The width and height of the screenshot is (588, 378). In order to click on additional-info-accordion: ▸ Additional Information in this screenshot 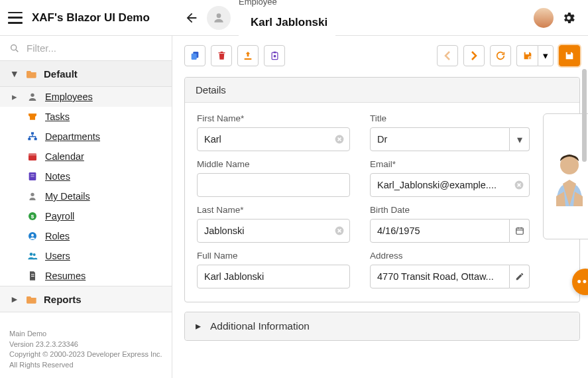, I will do `click(382, 326)`.